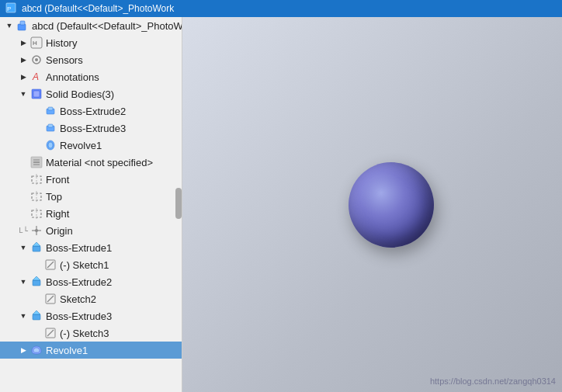  I want to click on expand-arrow-root, so click(9, 26).